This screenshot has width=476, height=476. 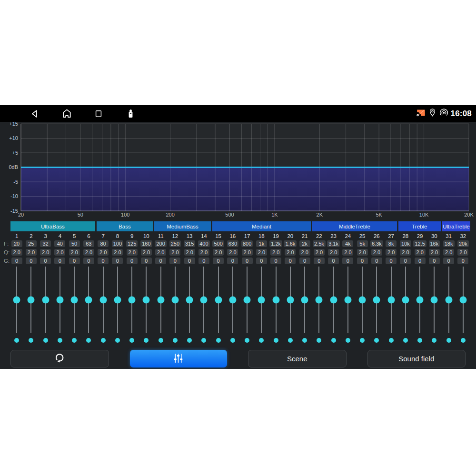 I want to click on recents-icon, so click(x=99, y=114).